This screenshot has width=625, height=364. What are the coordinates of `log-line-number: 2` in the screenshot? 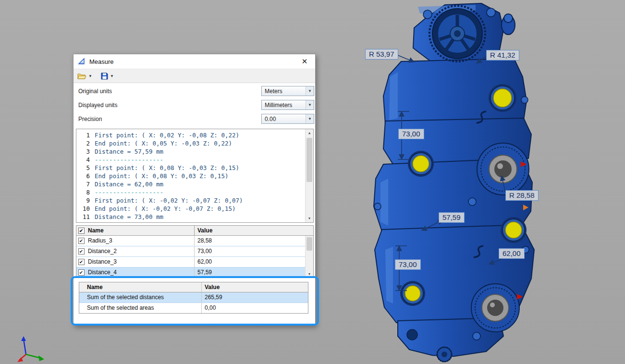 It's located at (86, 143).